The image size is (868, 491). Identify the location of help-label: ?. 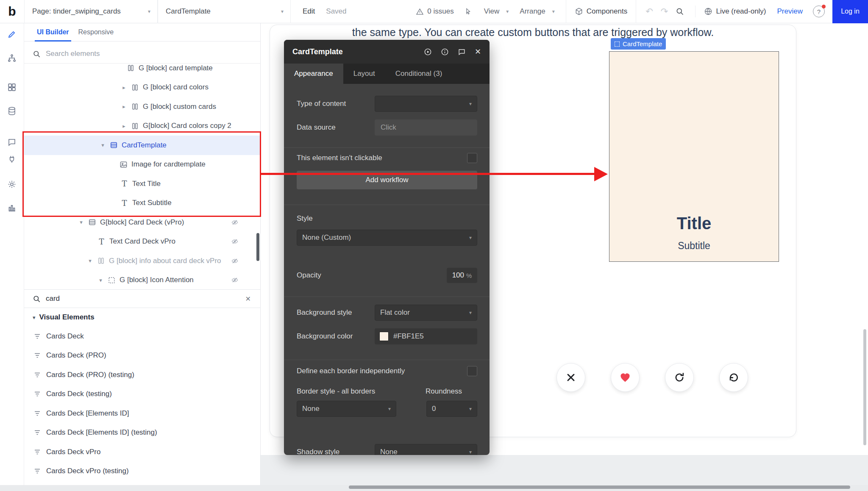
(819, 12).